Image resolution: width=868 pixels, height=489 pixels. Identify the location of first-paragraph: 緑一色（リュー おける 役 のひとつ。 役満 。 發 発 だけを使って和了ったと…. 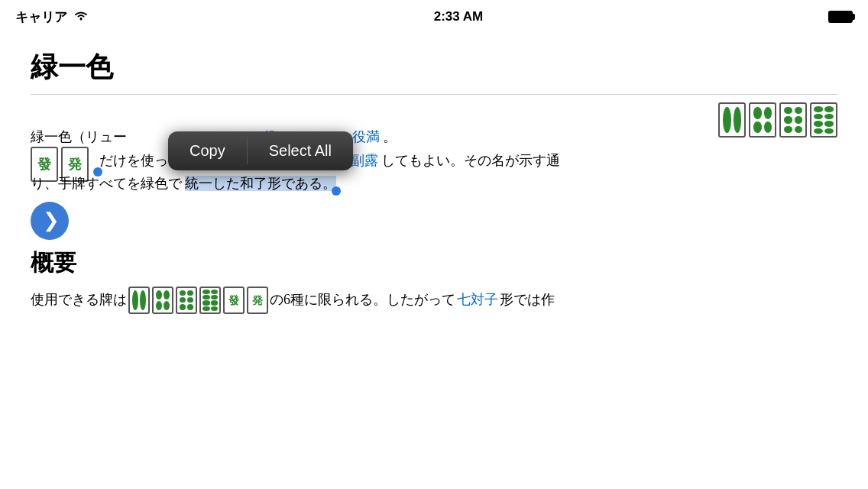
(434, 160).